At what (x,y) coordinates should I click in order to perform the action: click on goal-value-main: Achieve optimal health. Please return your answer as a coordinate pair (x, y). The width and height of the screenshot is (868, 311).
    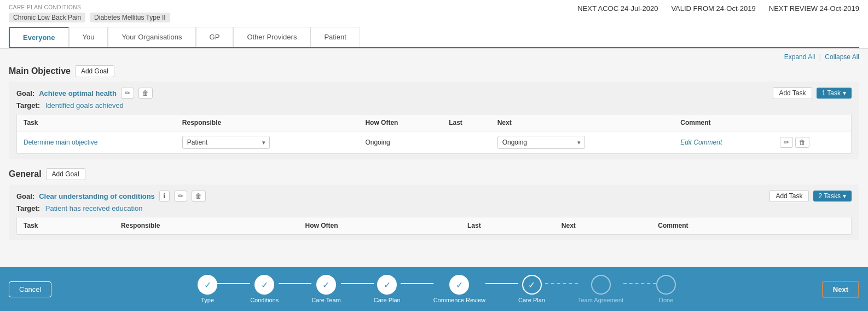
    Looking at the image, I should click on (78, 93).